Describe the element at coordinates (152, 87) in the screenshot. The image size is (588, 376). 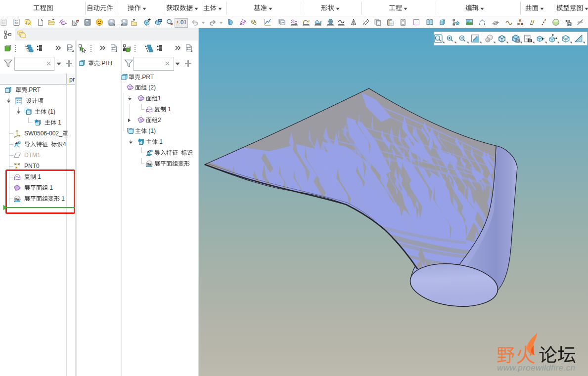
I see `svg-text: (2)` at that location.